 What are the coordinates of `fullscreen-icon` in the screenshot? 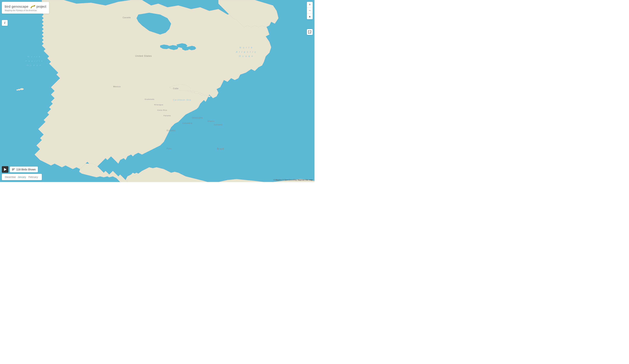 It's located at (310, 32).